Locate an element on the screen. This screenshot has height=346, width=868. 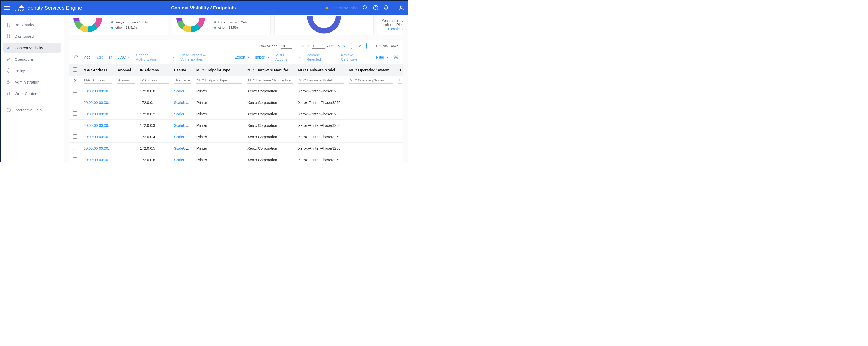
page-input is located at coordinates (318, 46).